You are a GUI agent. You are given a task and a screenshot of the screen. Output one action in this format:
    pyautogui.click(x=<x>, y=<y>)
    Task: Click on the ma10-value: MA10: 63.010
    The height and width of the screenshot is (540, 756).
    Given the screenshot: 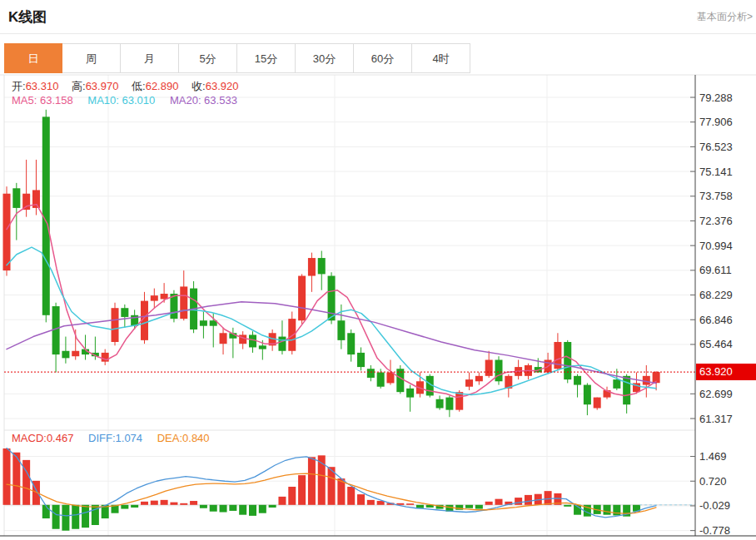 What is the action you would take?
    pyautogui.click(x=122, y=100)
    